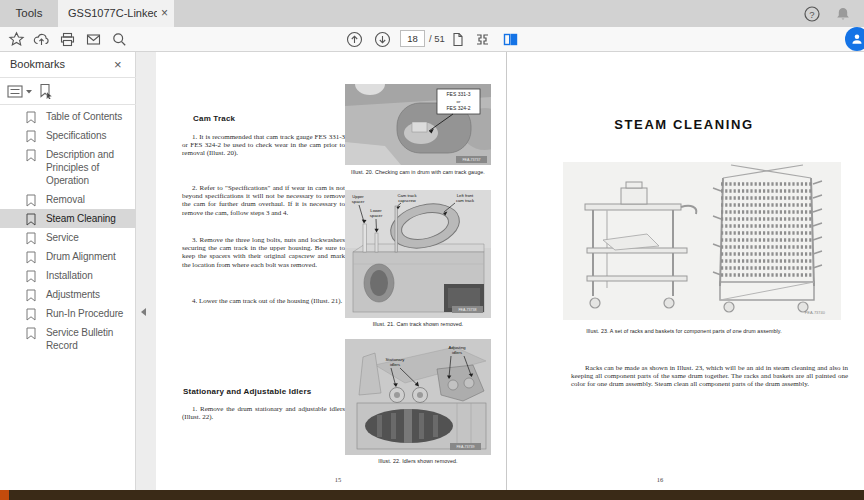  Describe the element at coordinates (660, 480) in the screenshot. I see `page-number-16: 16` at that location.